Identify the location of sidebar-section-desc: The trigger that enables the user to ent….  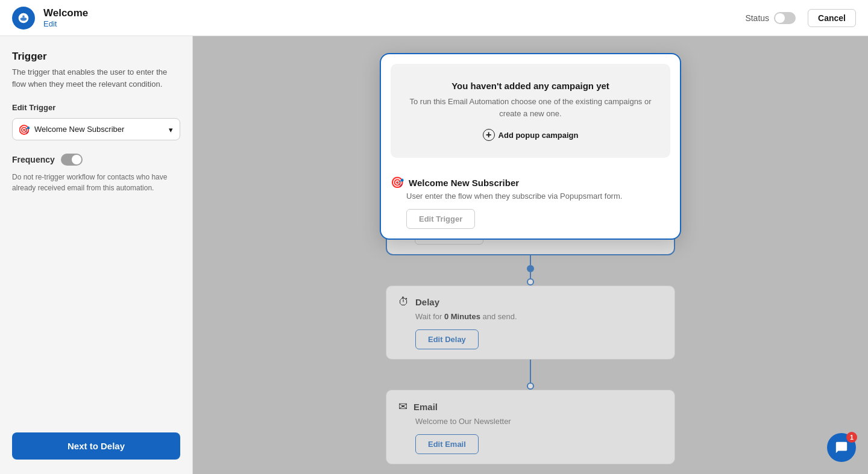
(96, 78).